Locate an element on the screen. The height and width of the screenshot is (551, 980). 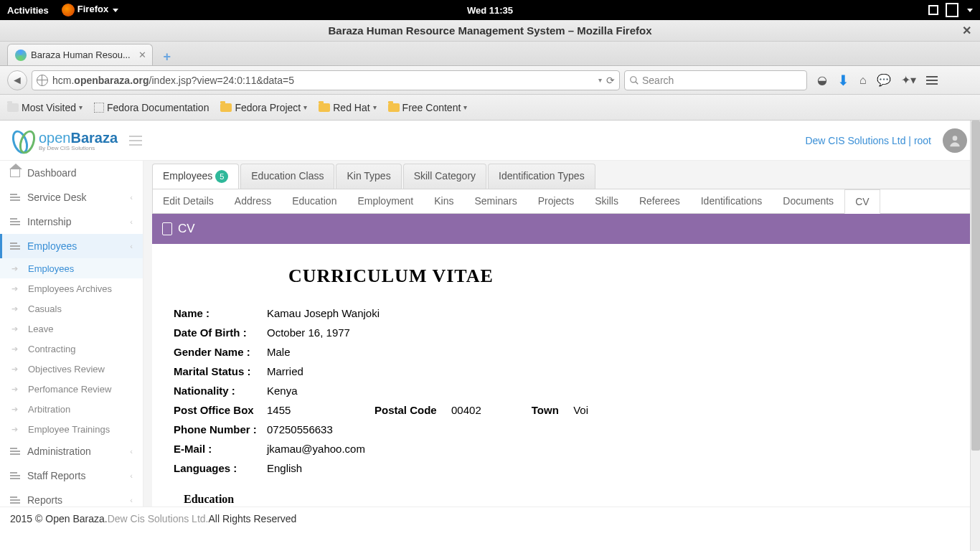
value-email: jkamau@yahoo.com is located at coordinates (321, 449).